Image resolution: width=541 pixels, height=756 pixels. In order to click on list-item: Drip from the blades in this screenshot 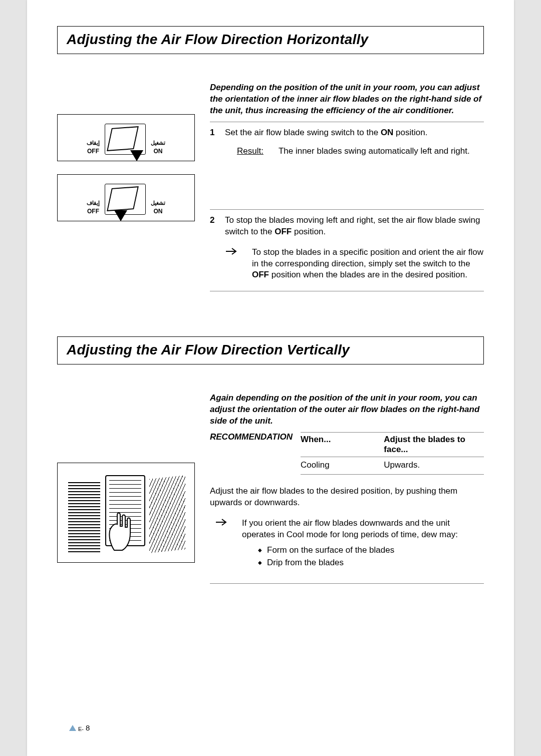, I will do `click(371, 563)`.